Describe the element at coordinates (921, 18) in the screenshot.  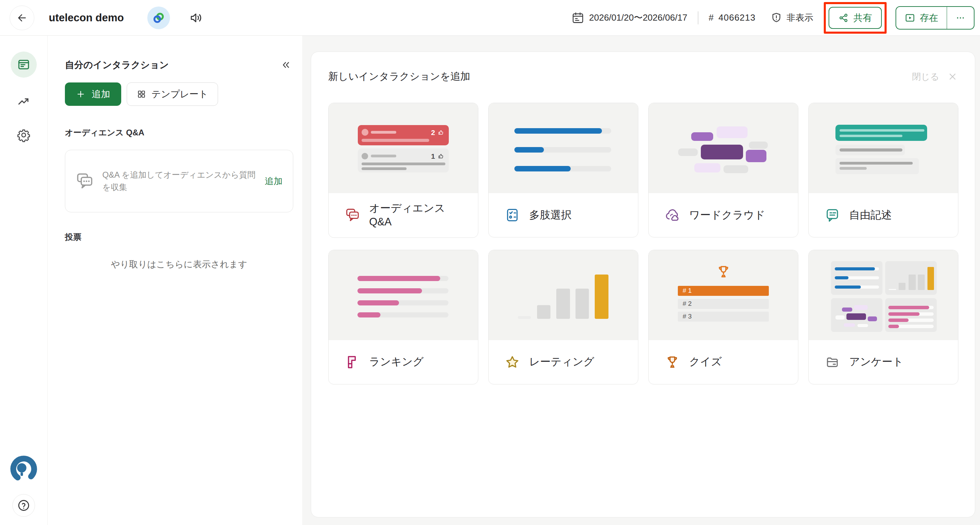
I see `present-button: 存在` at that location.